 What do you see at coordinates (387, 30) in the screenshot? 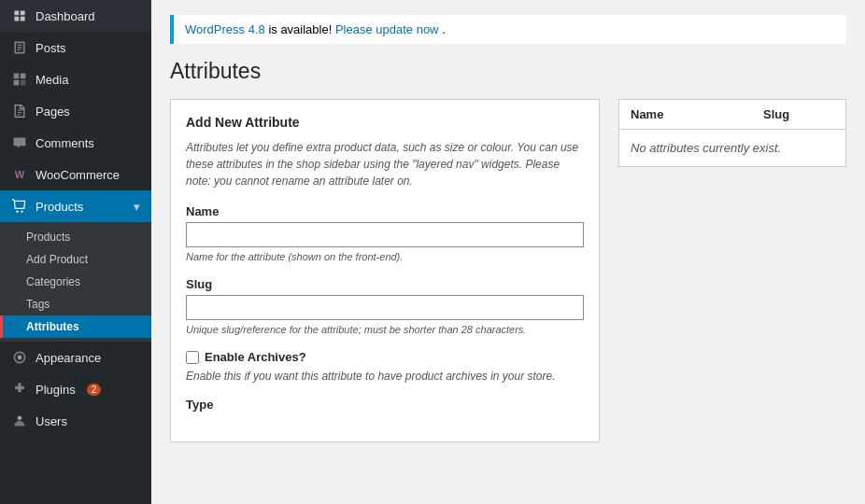
I see `update-now-link: Please update now` at bounding box center [387, 30].